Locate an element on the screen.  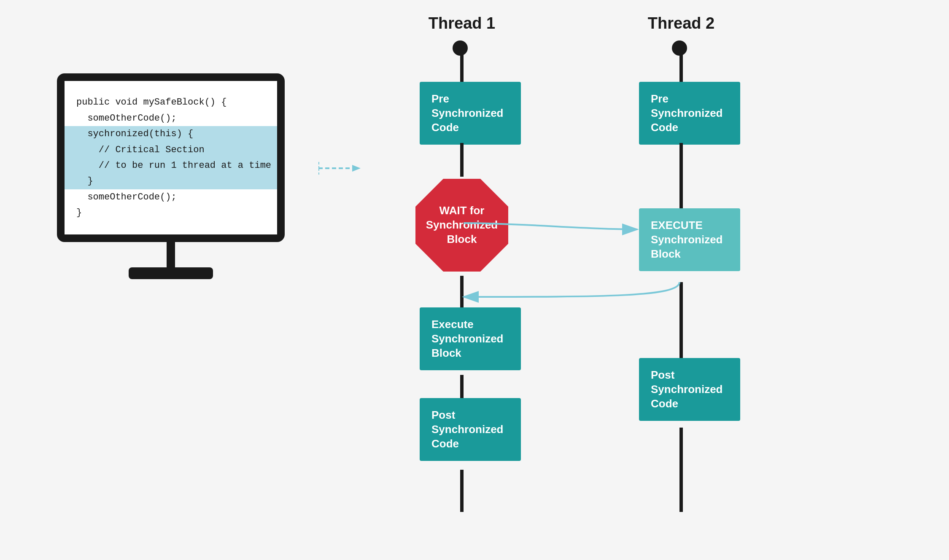
thread1-pre-sync-box: PreSynchronizedCode is located at coordinates (470, 113).